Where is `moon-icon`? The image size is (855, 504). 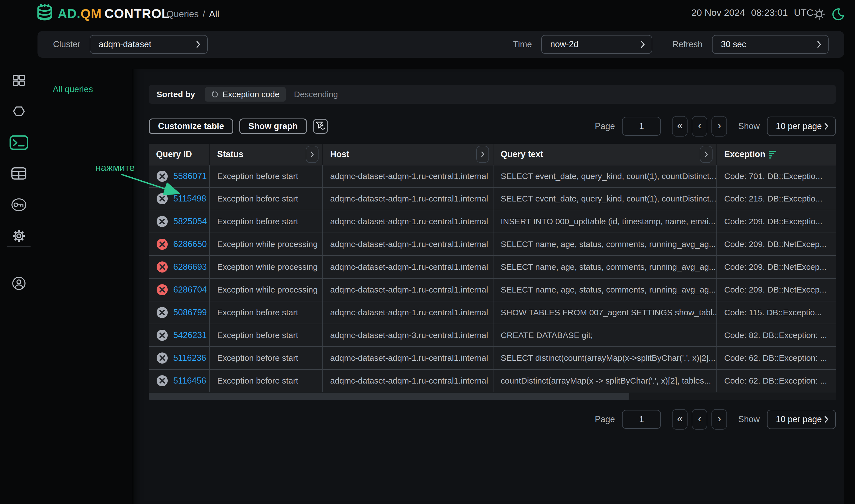
moon-icon is located at coordinates (838, 15).